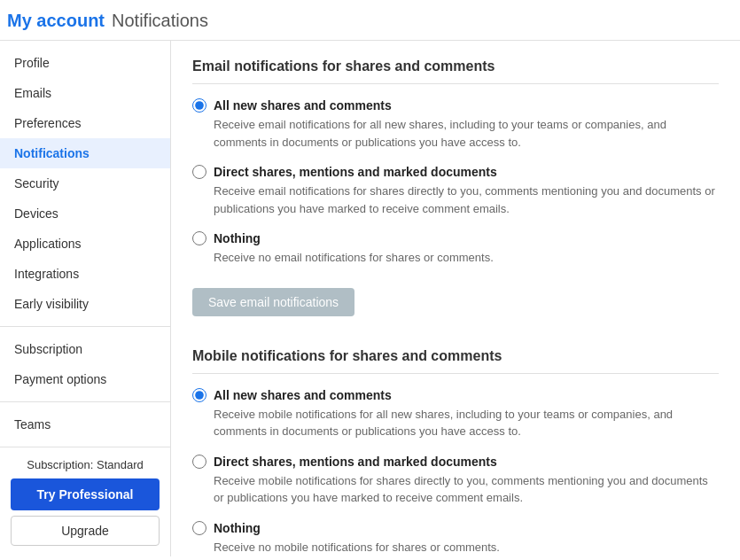 This screenshot has height=560, width=740. Describe the element at coordinates (85, 424) in the screenshot. I see `sidebar-item-teams: Teams` at that location.